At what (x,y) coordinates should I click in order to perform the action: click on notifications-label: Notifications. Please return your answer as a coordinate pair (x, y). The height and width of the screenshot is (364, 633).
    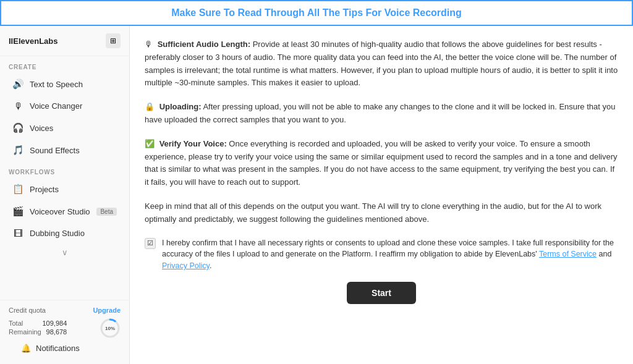
    Looking at the image, I should click on (58, 349).